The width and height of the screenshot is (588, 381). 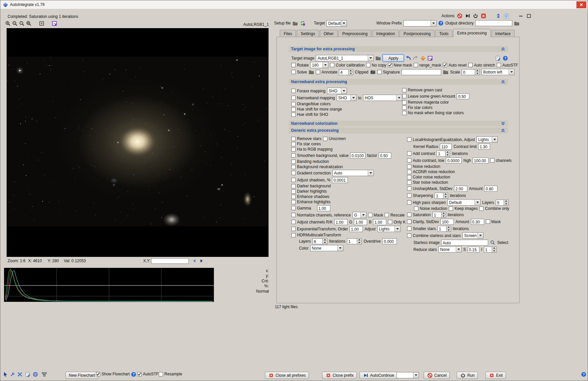 What do you see at coordinates (310, 115) in the screenshot?
I see `hue-shift-for-sho-checkbox: Hue shift for SHO` at bounding box center [310, 115].